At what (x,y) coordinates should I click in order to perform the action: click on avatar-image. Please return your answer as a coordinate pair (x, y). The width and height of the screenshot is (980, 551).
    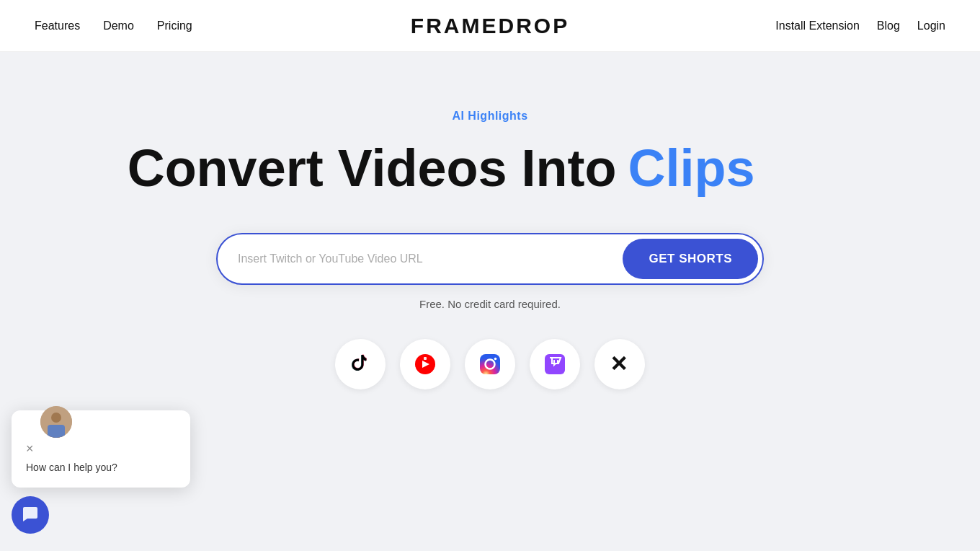
    Looking at the image, I should click on (56, 422).